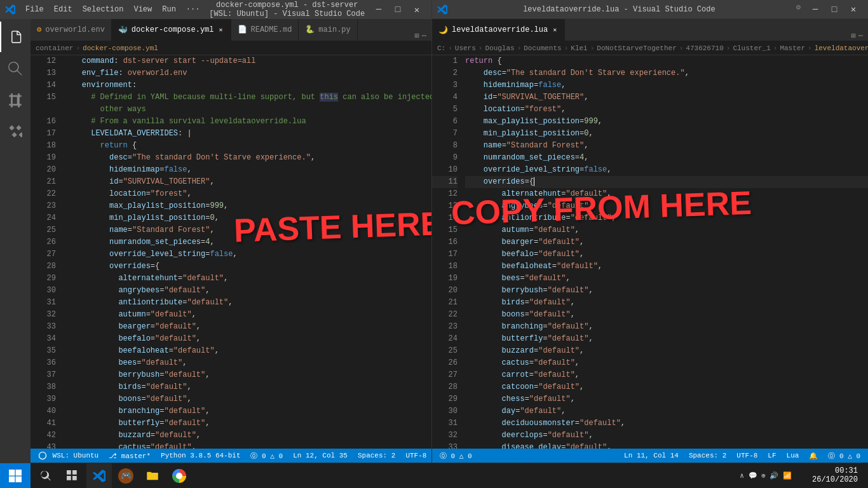 Image resolution: width=868 pixels, height=488 pixels. What do you see at coordinates (231, 30) in the screenshot?
I see `tabs-bar: ⚙ overworld.env 🐳 docker-compose.yml ✕ 📄…` at bounding box center [231, 30].